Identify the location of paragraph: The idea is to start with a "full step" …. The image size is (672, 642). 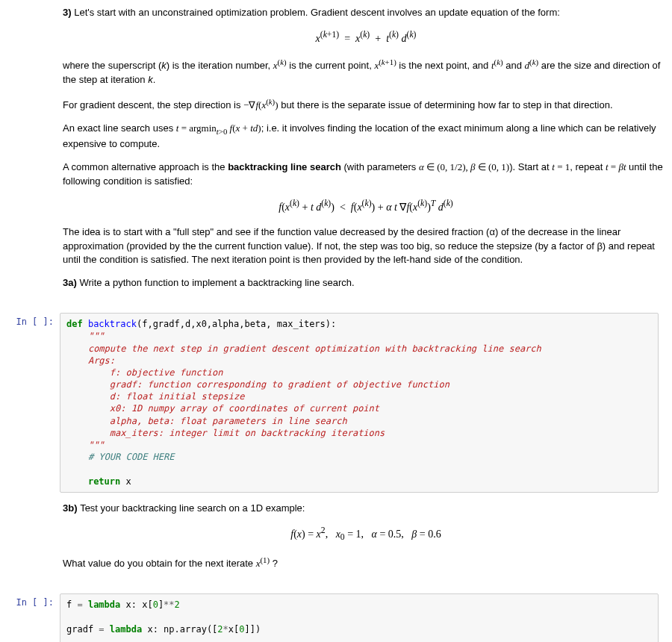
(366, 246).